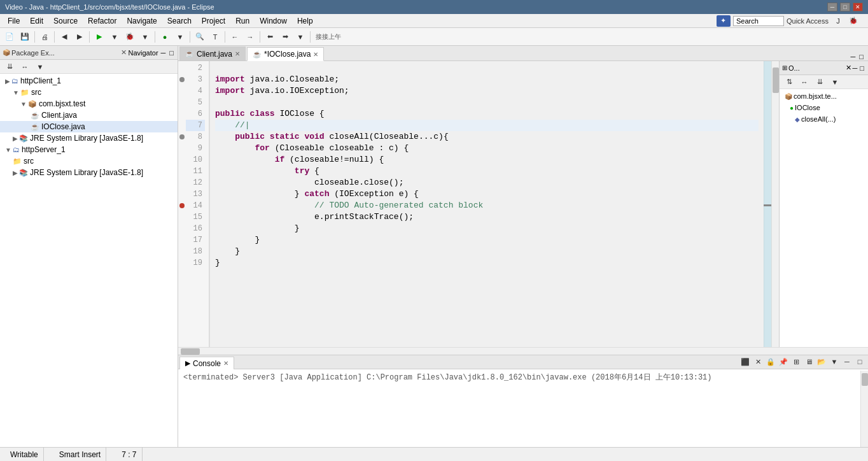  Describe the element at coordinates (37, 21) in the screenshot. I see `menu-edit: Edit` at that location.